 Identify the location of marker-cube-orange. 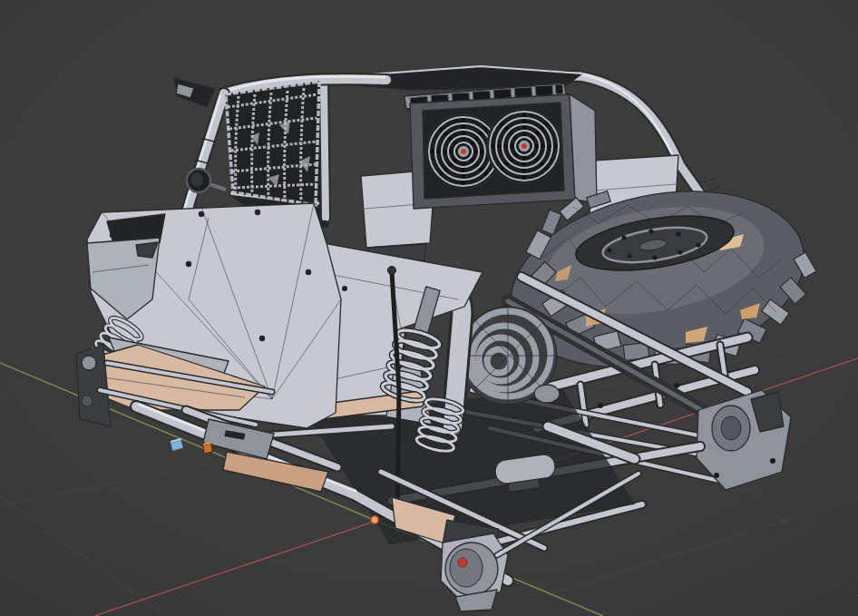
(208, 448).